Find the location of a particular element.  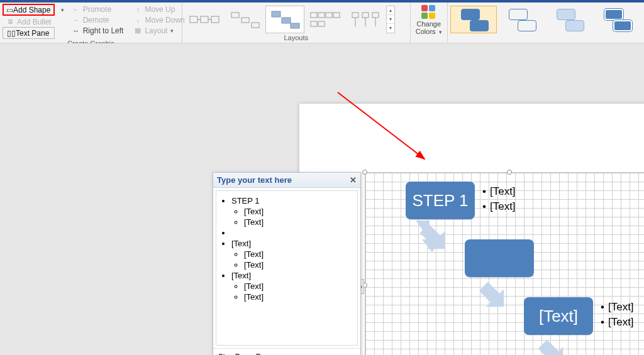

layout-name: Step Down Process is located at coordinates (287, 354).